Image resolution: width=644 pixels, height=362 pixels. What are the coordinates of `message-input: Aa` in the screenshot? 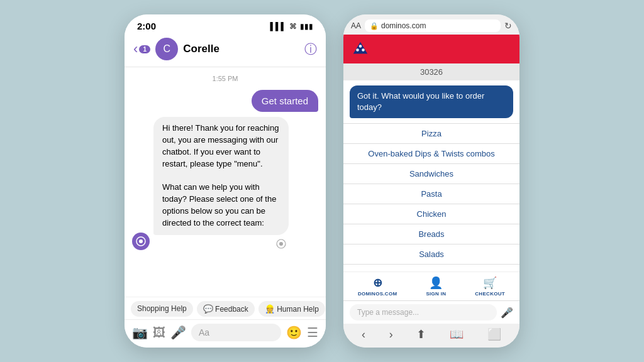 It's located at (236, 332).